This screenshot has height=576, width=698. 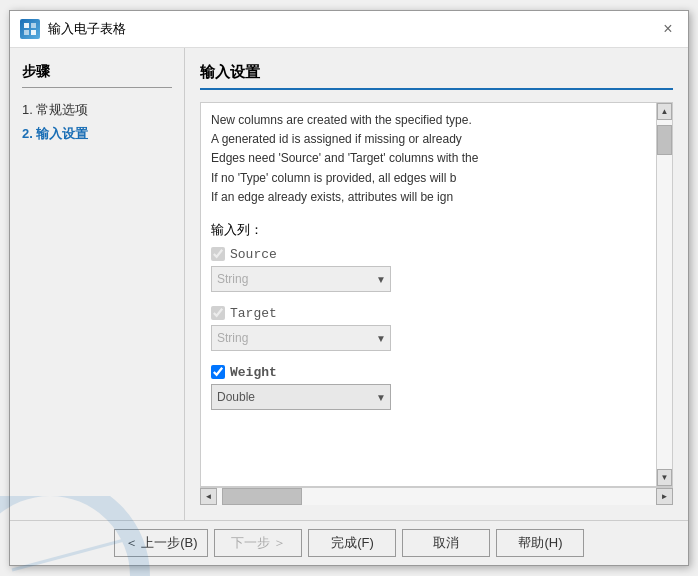 I want to click on cancel-button: 取消, so click(x=446, y=543).